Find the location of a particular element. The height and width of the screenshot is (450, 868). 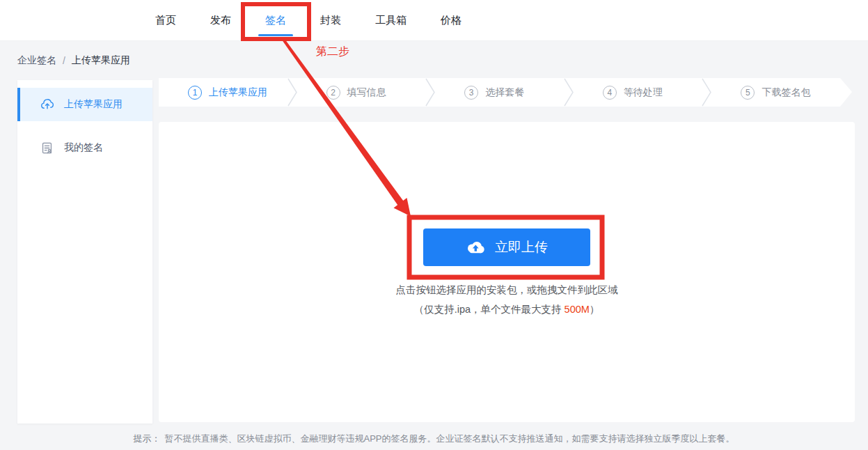

step-number-badge: 3 is located at coordinates (471, 93).